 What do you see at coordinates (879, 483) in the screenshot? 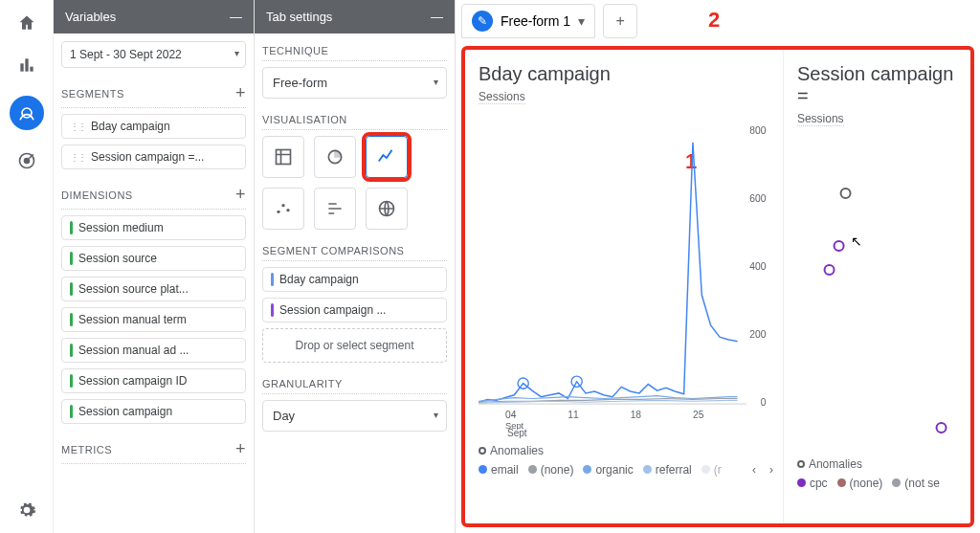
I see `chart-legend-series: cpc (none) (not se` at bounding box center [879, 483].